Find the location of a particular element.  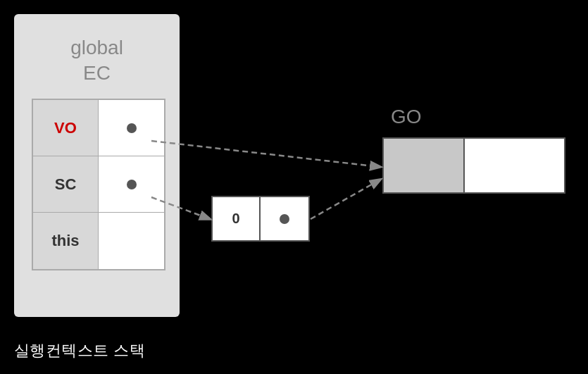

vo-pointer-cell is located at coordinates (131, 128).